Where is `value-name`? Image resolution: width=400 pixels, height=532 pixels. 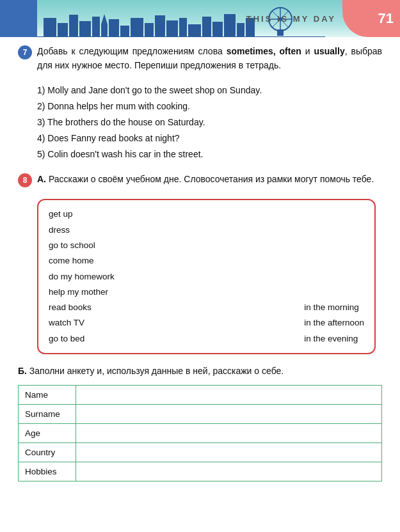 value-name is located at coordinates (229, 395).